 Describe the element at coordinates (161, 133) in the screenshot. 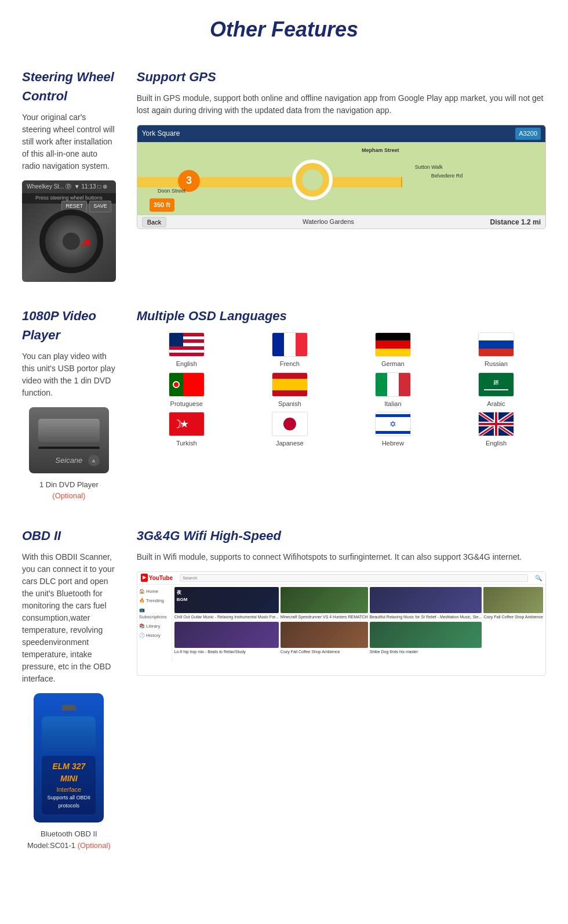

I see `gps-location: York Square` at that location.